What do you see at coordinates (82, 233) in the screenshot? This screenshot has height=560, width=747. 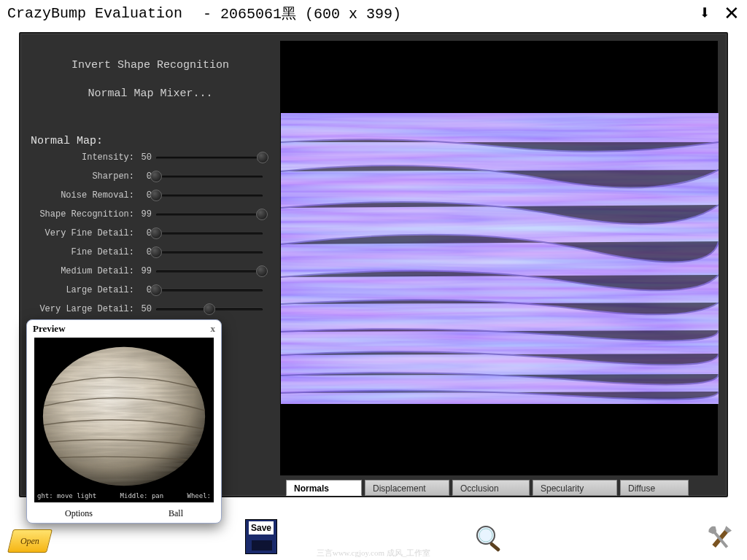 I see `slider-label: Very Fine Detail:` at bounding box center [82, 233].